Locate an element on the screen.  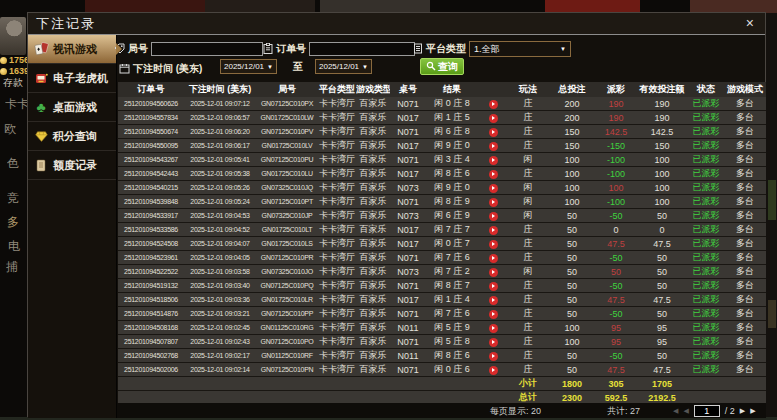
table-row: 2512010945506742025-12-01 09:06:20GN0712… is located at coordinates (442, 132).